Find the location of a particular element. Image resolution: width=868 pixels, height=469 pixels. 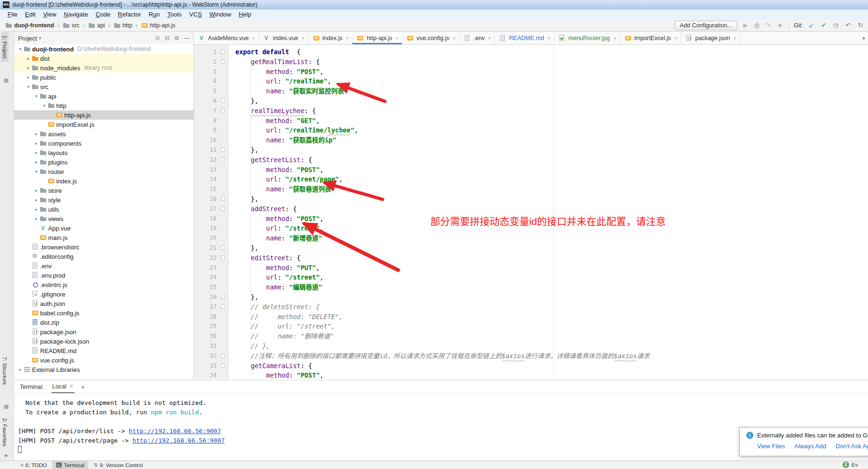

notification-action-link: Don't Ask Again is located at coordinates (852, 446).